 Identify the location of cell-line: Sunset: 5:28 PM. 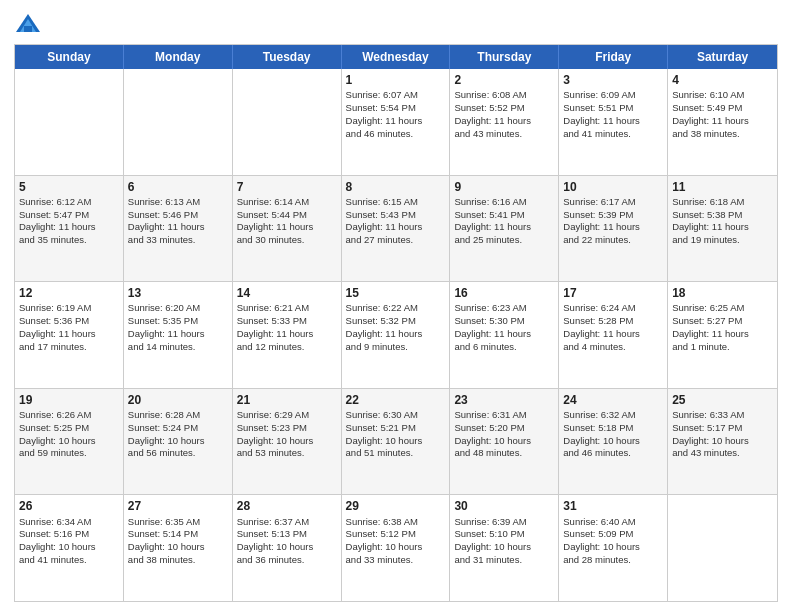
(613, 322).